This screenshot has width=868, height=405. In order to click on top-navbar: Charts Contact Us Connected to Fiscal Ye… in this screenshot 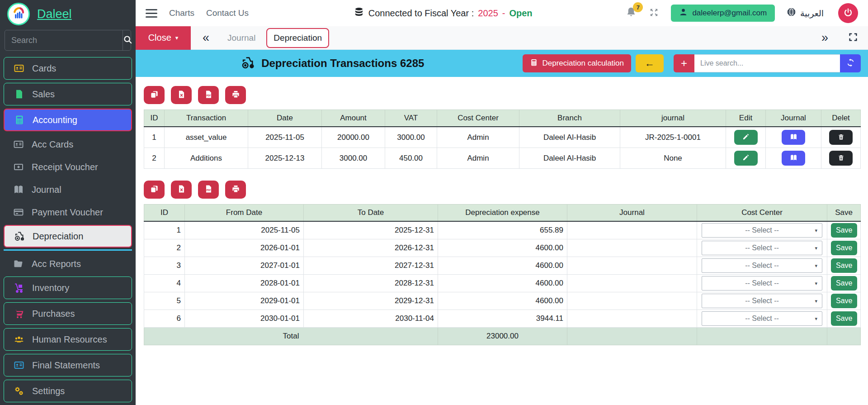, I will do `click(502, 13)`.